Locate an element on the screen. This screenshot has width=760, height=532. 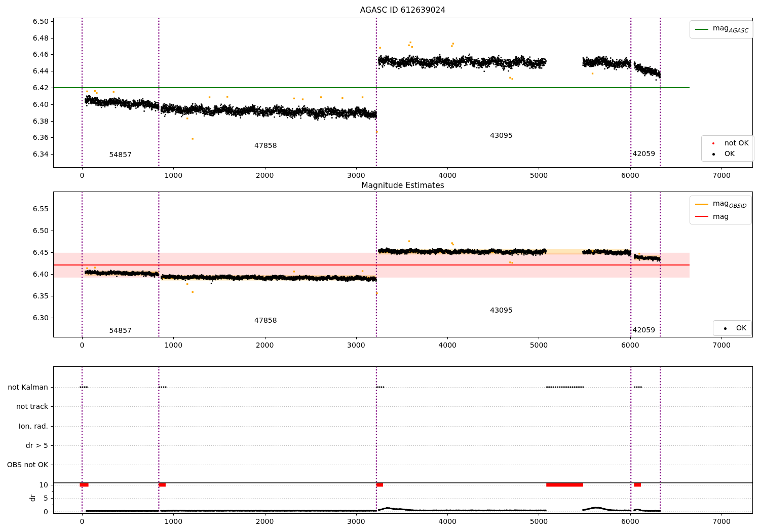
orange-line-marker is located at coordinates (702, 205).